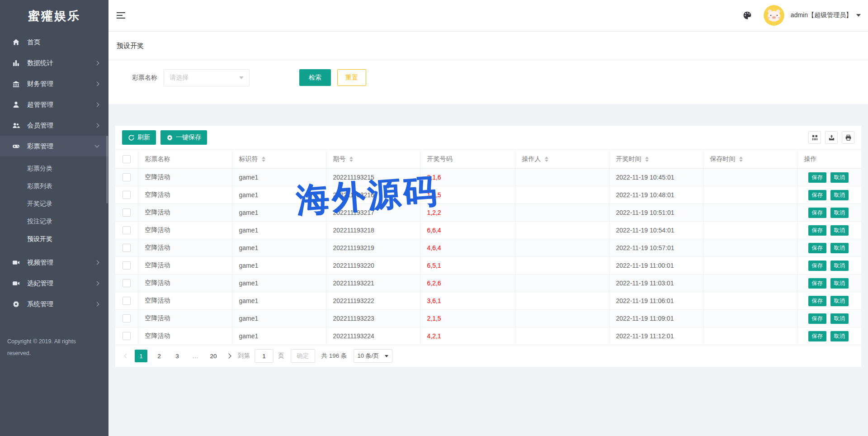  I want to click on table-row: 空降活动game12022111932223,6,12022-11-19 11:…, so click(488, 301).